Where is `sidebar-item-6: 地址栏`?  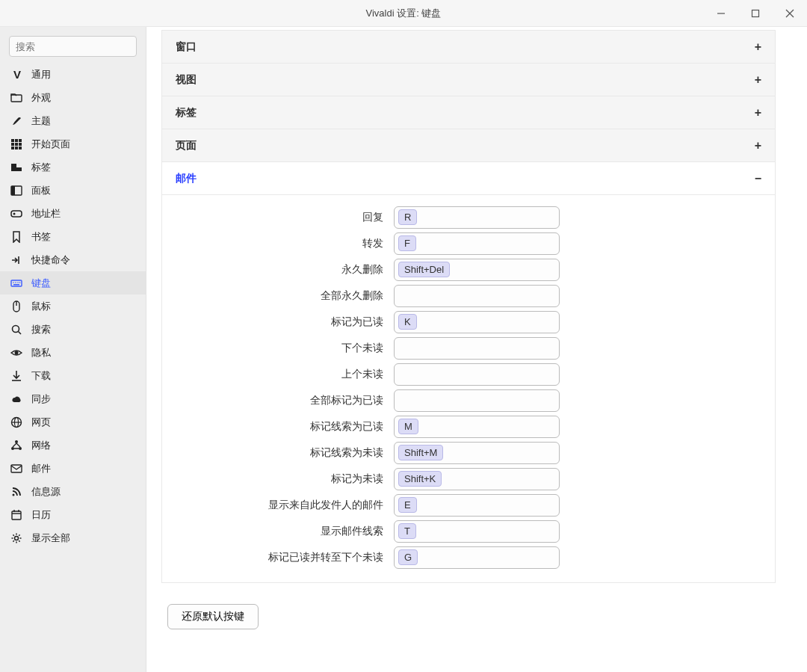 sidebar-item-6: 地址栏 is located at coordinates (73, 214).